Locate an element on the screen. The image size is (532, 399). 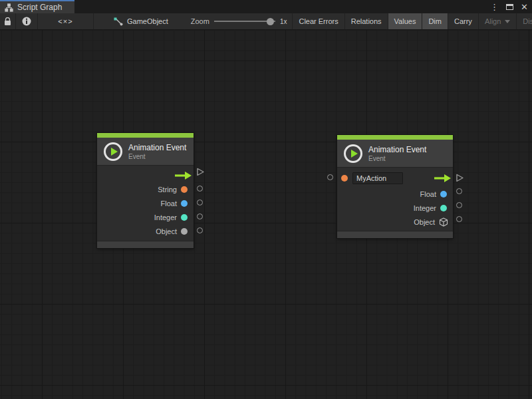
button-label: Carry is located at coordinates (463, 21).